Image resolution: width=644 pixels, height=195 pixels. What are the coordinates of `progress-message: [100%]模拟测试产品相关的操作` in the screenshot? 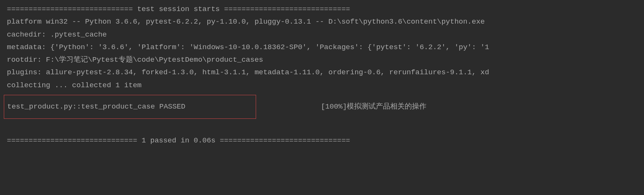 It's located at (373, 107).